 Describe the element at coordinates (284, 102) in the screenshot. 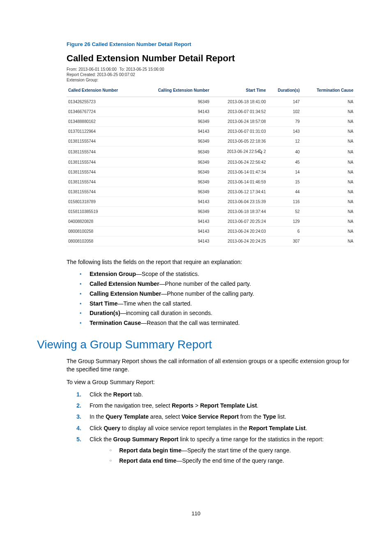

I see `cell: 147` at that location.